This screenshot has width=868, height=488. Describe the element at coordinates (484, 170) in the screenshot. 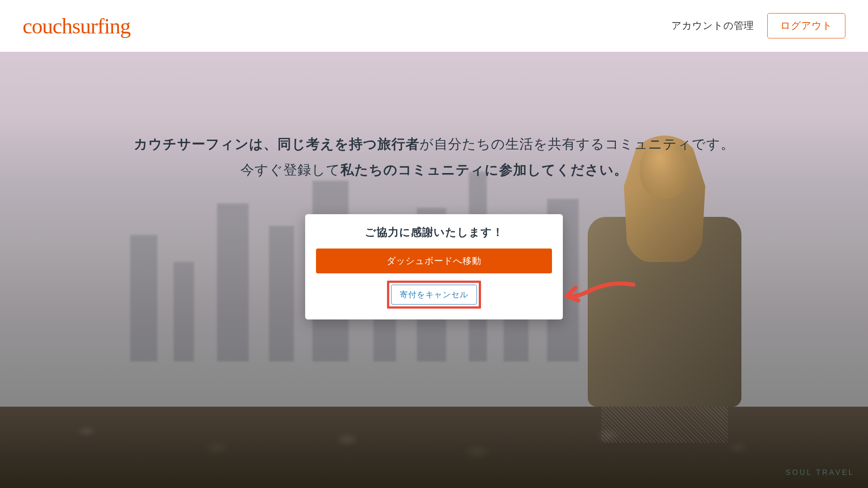

I see `hero-text-bold2: 私たちのコミュニティに参加してください。` at that location.